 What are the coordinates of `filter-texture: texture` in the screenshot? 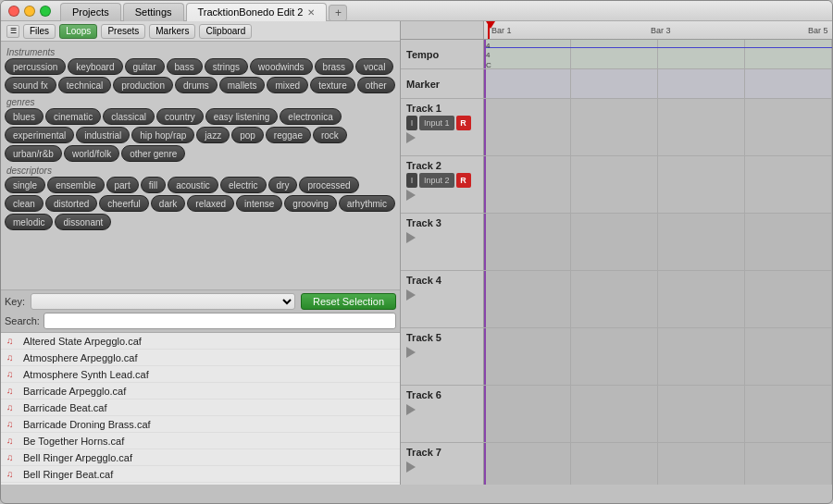 It's located at (333, 85).